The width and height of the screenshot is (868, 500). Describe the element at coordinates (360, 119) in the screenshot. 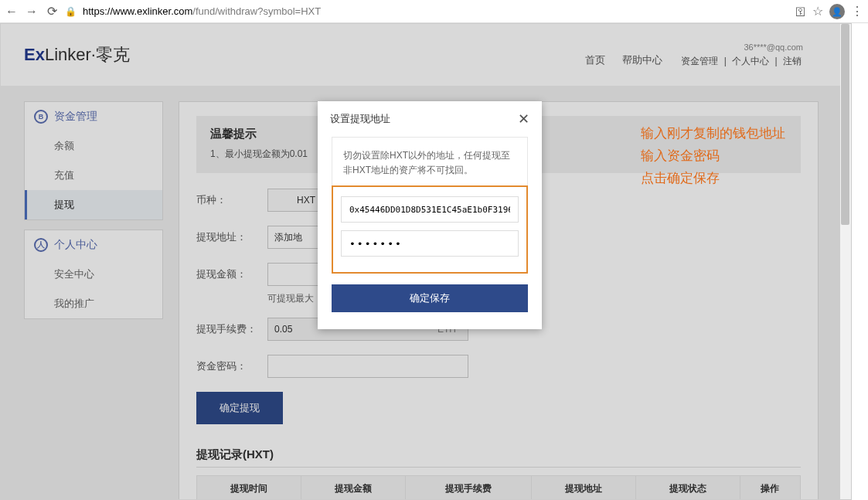

I see `modal-title: 设置提现地址` at that location.